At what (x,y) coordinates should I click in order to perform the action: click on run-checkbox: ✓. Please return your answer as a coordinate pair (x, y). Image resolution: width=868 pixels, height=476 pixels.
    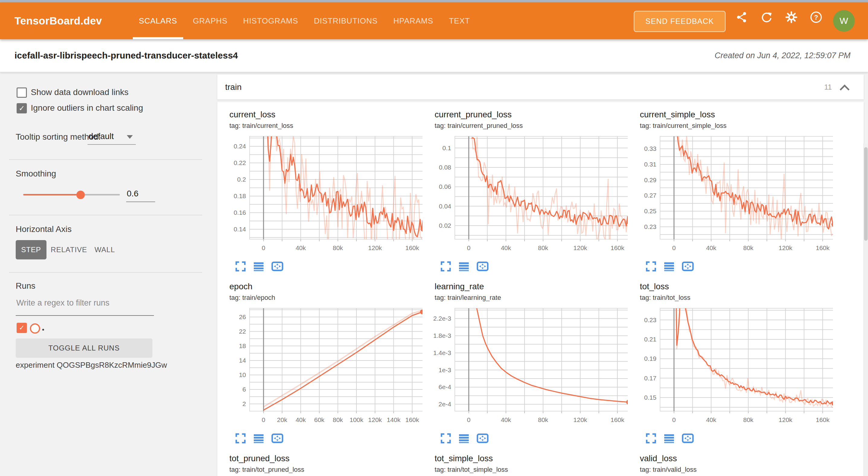
    Looking at the image, I should click on (22, 328).